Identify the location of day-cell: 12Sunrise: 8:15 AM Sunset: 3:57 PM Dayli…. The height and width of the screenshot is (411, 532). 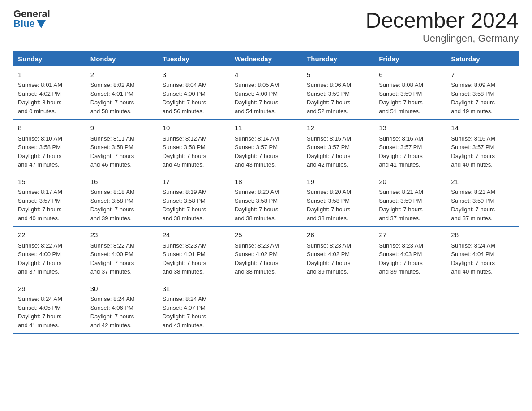
(339, 146).